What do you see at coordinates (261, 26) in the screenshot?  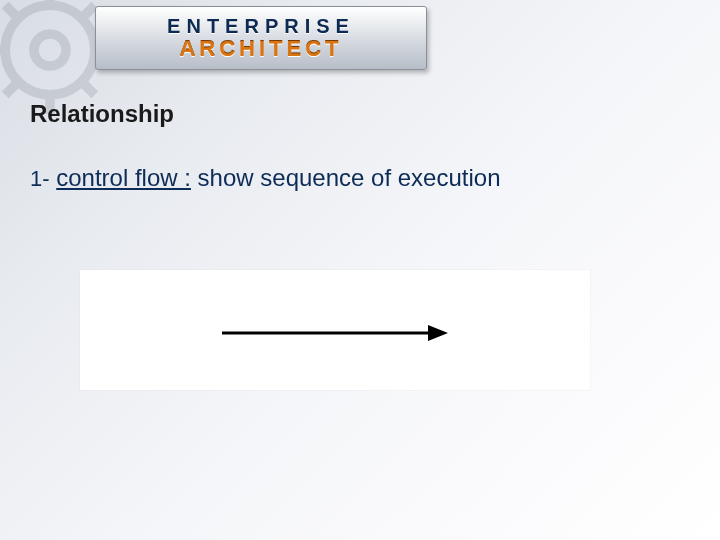 I see `logo-text-top: ENTERPRISE` at bounding box center [261, 26].